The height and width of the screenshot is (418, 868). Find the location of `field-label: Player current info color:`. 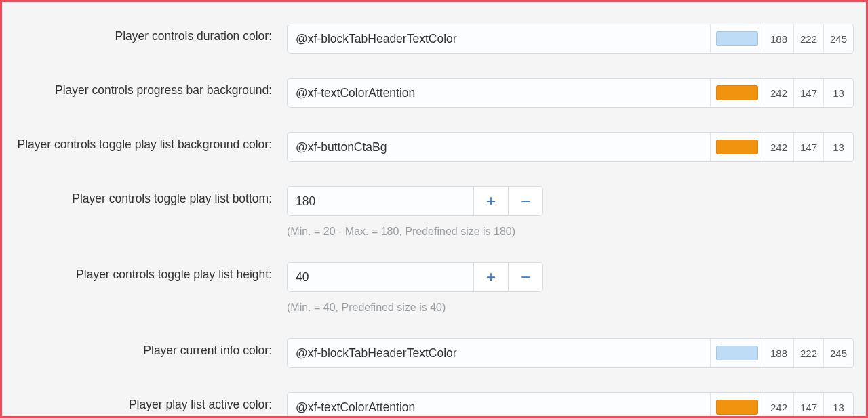

field-label: Player current info color: is located at coordinates (151, 348).